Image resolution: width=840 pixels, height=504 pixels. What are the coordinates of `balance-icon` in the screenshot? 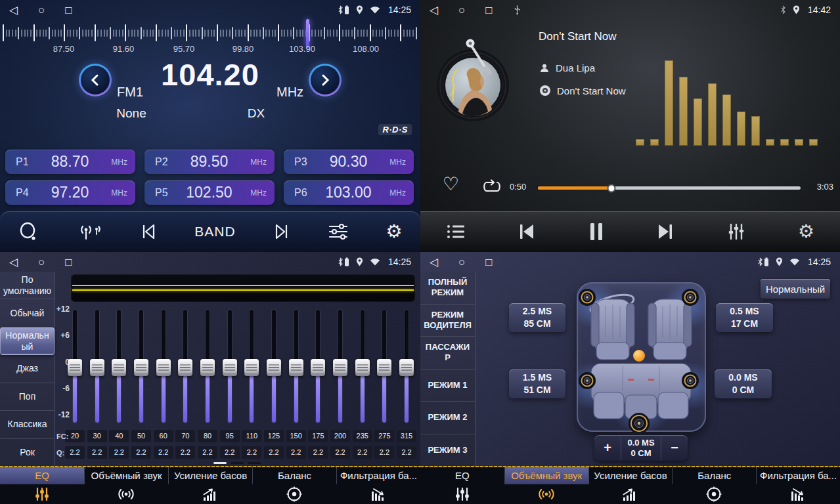 It's located at (294, 494).